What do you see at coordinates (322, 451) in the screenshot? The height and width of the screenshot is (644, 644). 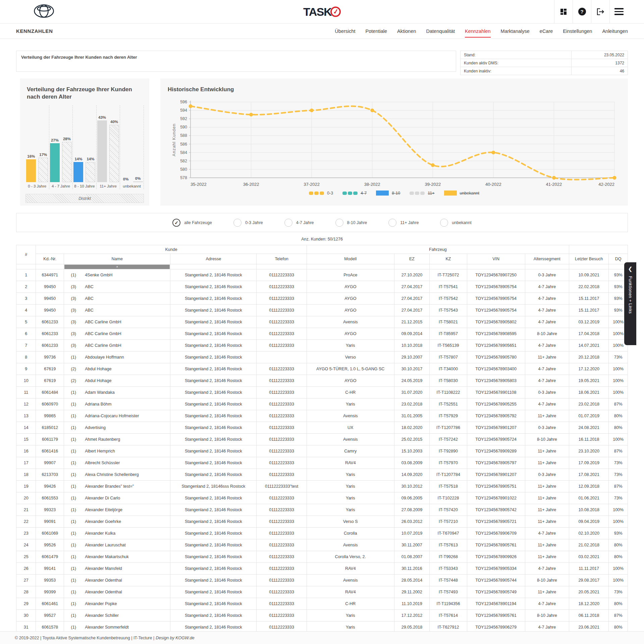 I see `table-row: 166061416(1)Albert HemprichStangenland 2…` at bounding box center [322, 451].